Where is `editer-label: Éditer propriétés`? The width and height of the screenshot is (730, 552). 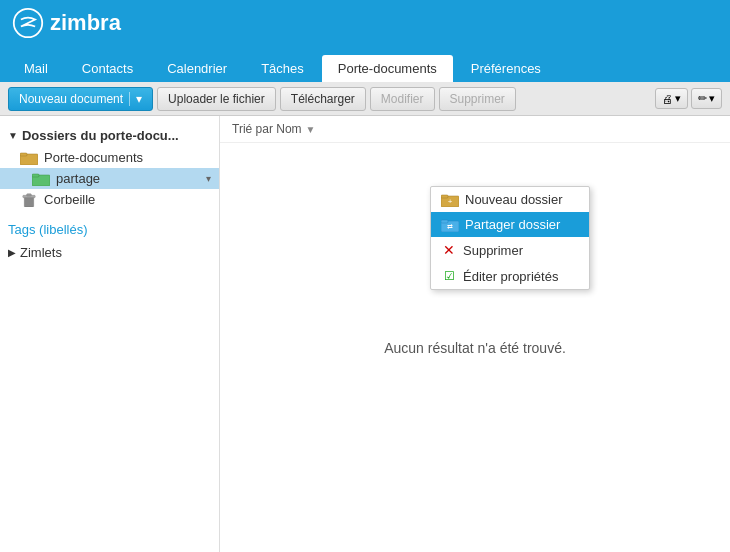
editer-label: Éditer propriétés is located at coordinates (510, 276).